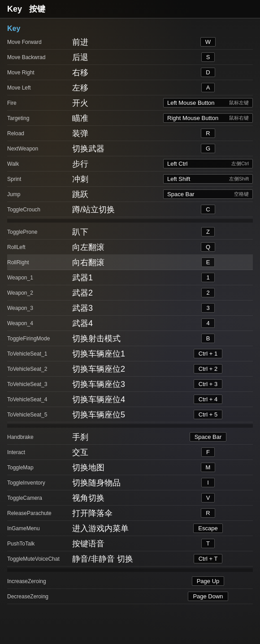 This screenshot has width=260, height=644. What do you see at coordinates (117, 528) in the screenshot?
I see `chinese-label: 进入游戏内菜单` at bounding box center [117, 528].